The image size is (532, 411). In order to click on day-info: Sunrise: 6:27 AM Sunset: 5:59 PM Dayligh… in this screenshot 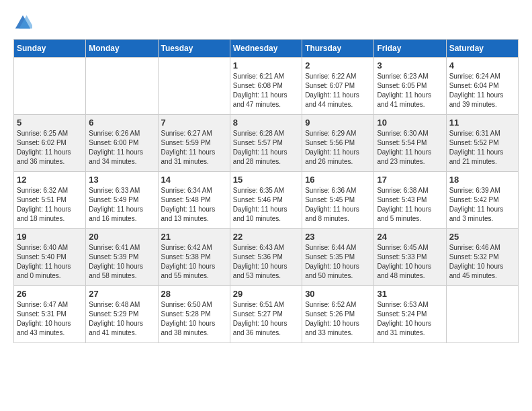, I will do `click(194, 148)`.